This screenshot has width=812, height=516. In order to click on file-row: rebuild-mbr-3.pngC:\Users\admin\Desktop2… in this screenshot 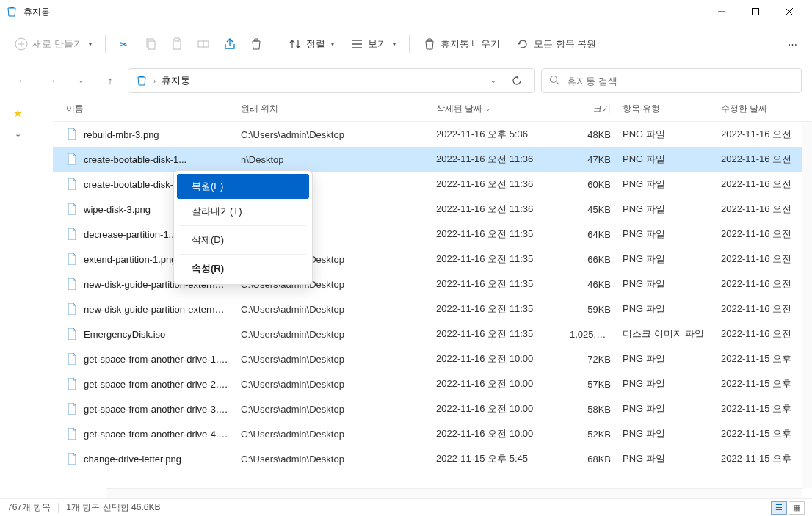, I will do `click(432, 134)`.